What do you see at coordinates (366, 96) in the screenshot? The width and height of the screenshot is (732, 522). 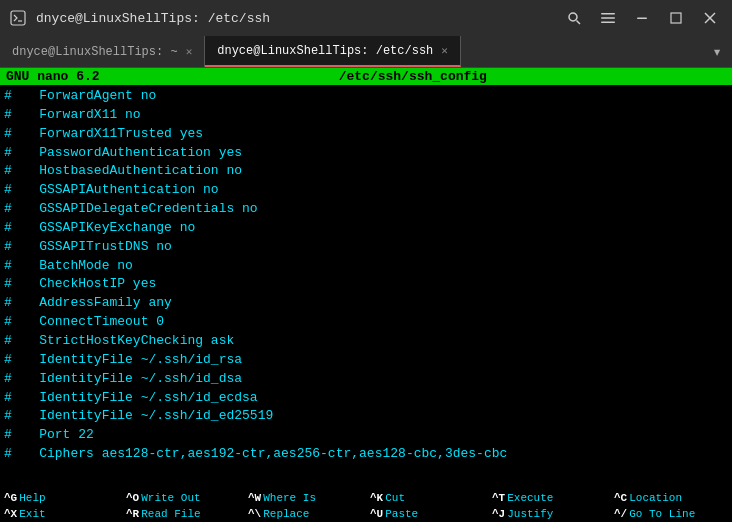 I see `editor-line: # ForwardAgent no` at bounding box center [366, 96].